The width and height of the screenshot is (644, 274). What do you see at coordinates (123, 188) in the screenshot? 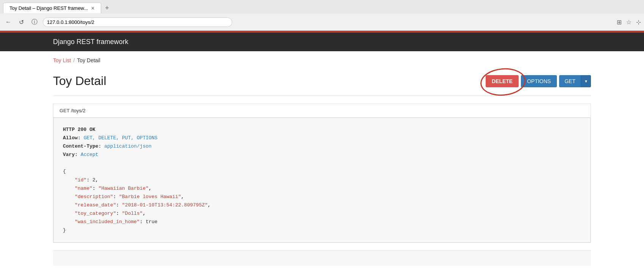
I see `json-val-name: "Hawaiian Barbie"` at bounding box center [123, 188].